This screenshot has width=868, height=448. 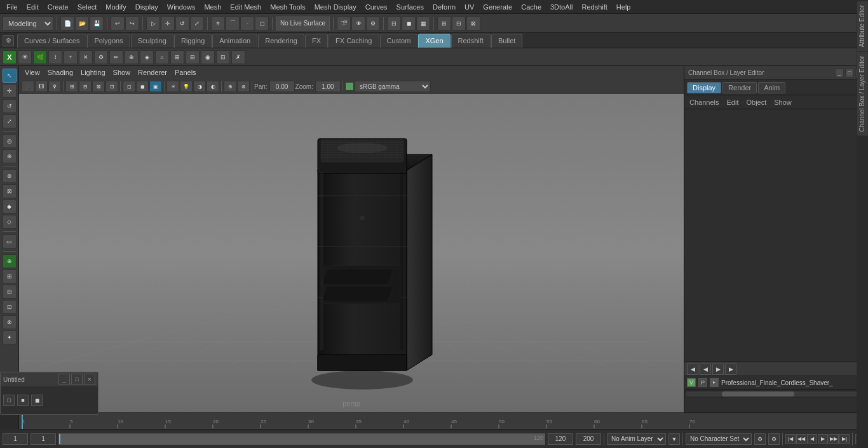 What do you see at coordinates (393, 86) in the screenshot?
I see `vp-color-space-select: sRGB gamma Linear Raw` at bounding box center [393, 86].